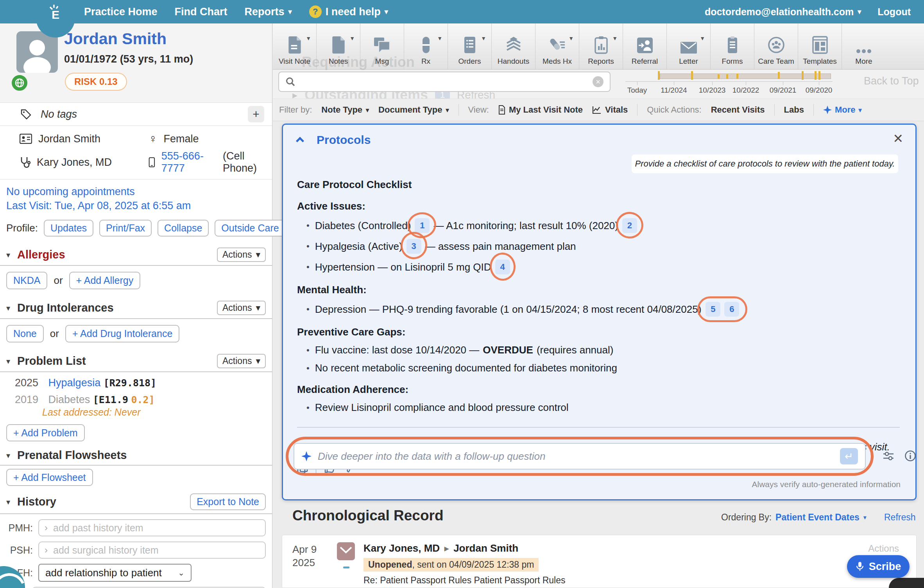 Image resolution: width=924 pixels, height=588 pixels. Describe the element at coordinates (115, 573) in the screenshot. I see `fh-relationship-select: add relationship to patient⌄` at that location.